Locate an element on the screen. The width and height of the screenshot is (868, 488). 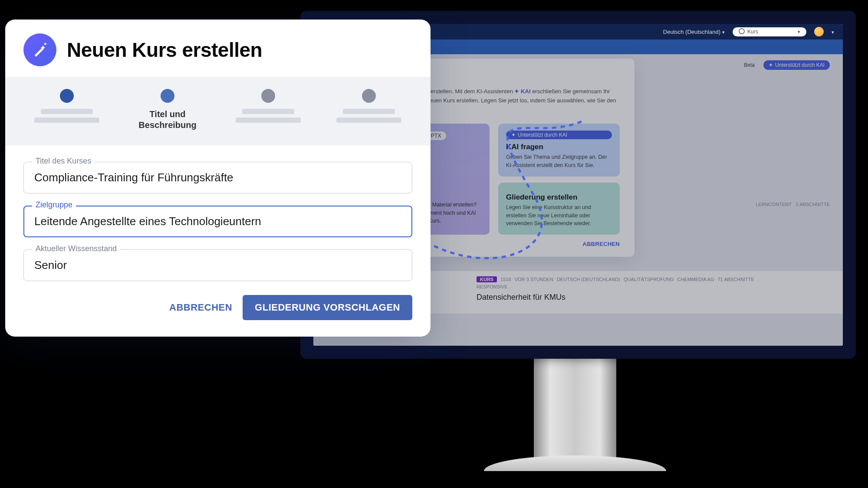
bg-meta-row: LERNCONTENT 2 ABSCHNITTE is located at coordinates (792, 204).